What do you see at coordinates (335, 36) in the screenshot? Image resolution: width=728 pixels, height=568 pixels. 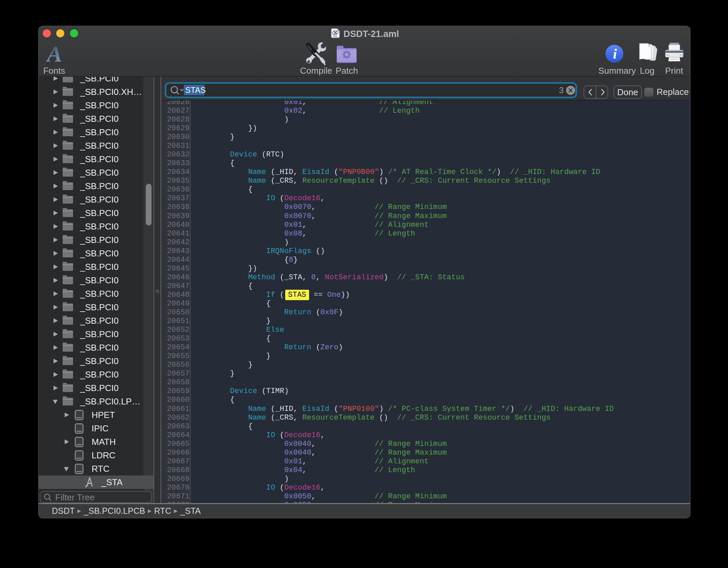 I see `svg-text: AML` at bounding box center [335, 36].